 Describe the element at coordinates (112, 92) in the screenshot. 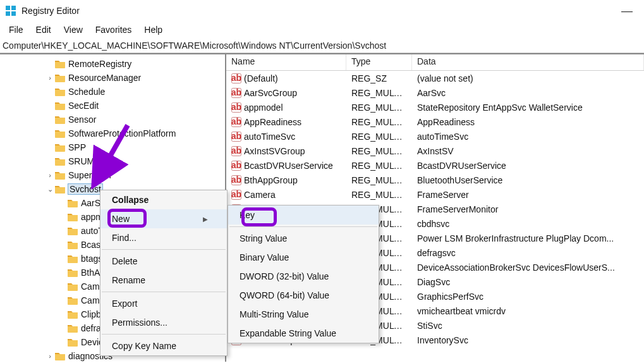

I see `tree-node-schedule: Schedule` at that location.